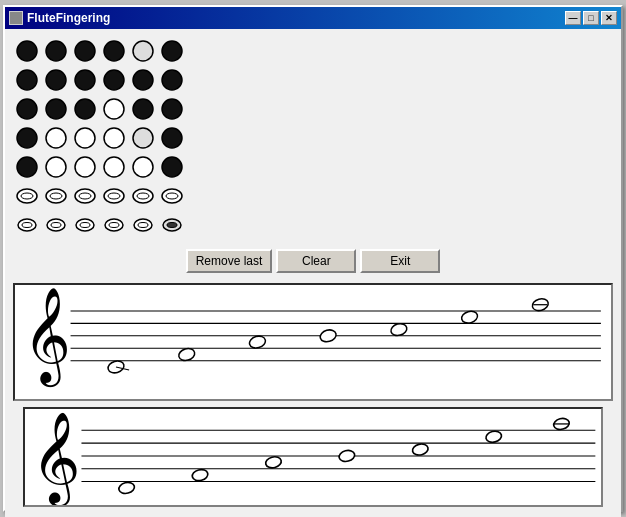 This screenshot has width=626, height=517. What do you see at coordinates (16, 18) in the screenshot?
I see `app-icon` at bounding box center [16, 18].